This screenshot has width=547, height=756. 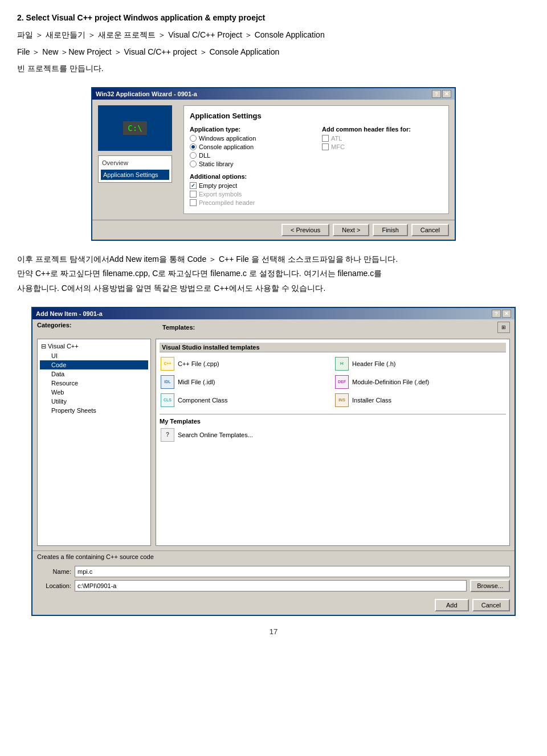 What do you see at coordinates (382, 147) in the screenshot?
I see `chk-mfc: MFC` at bounding box center [382, 147].